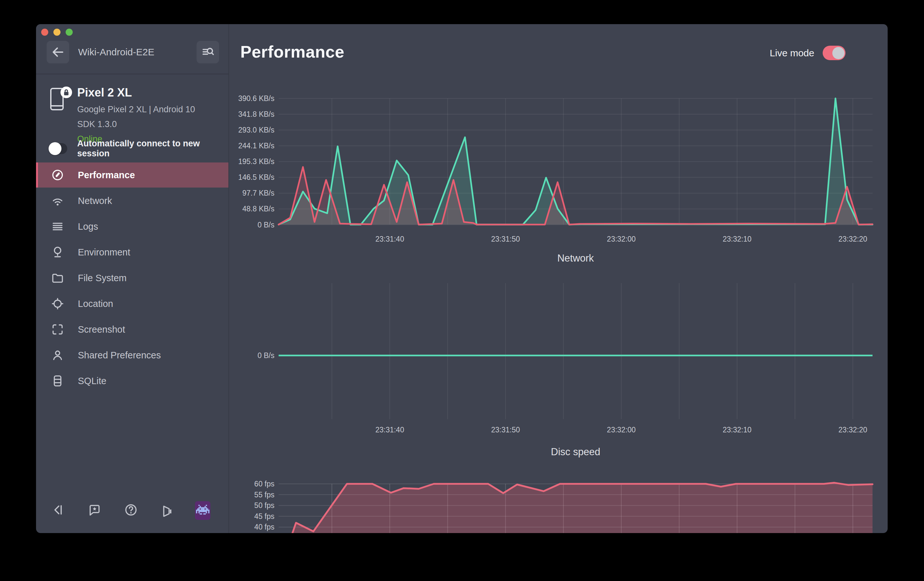 Image resolution: width=924 pixels, height=581 pixels. I want to click on auto-connect-label: Automatically connect to new session, so click(153, 149).